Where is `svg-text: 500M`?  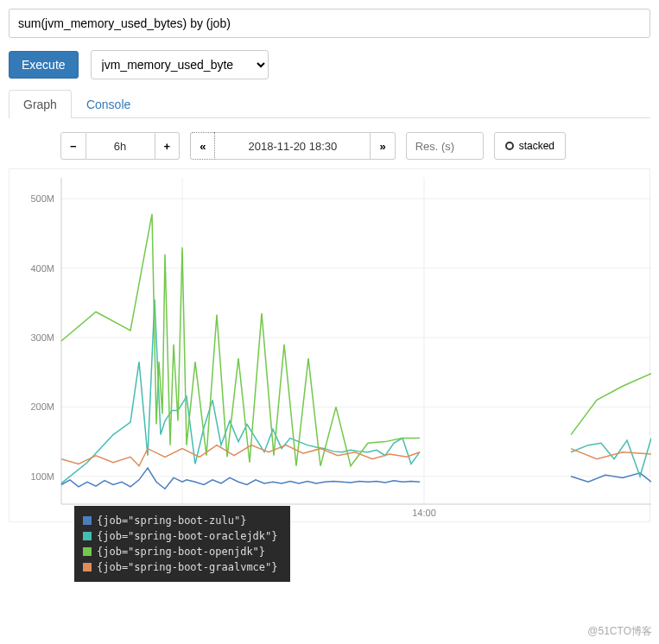 svg-text: 500M is located at coordinates (42, 199).